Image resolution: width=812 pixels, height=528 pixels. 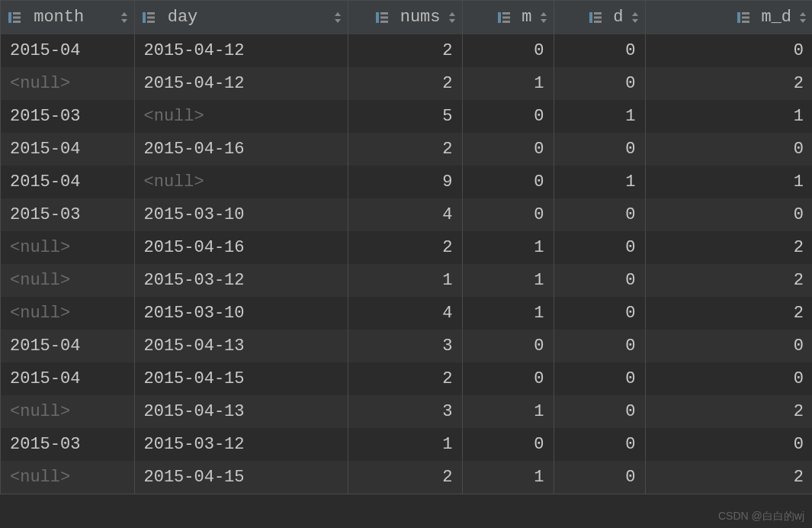 What do you see at coordinates (406, 444) in the screenshot?
I see `table-row: 2015-032015-03-121000` at bounding box center [406, 444].